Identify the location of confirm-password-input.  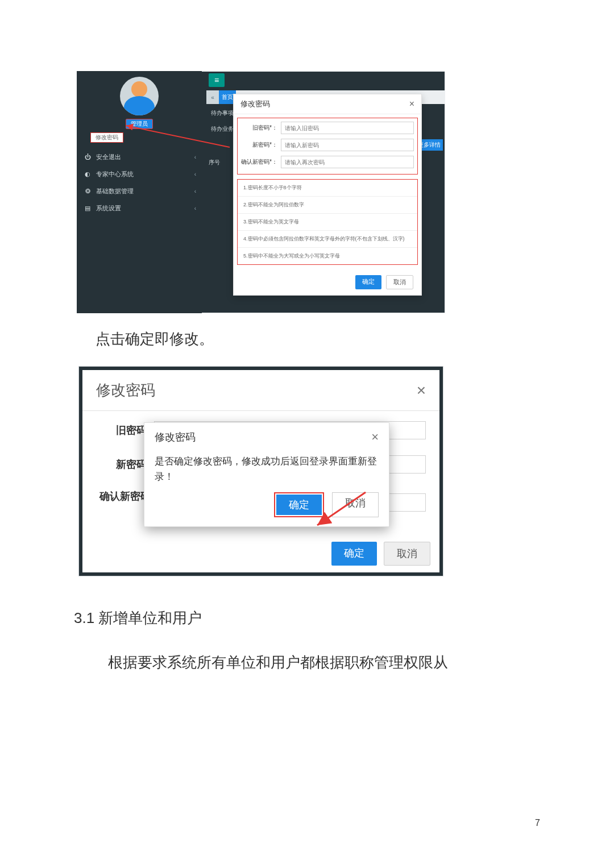
(347, 162).